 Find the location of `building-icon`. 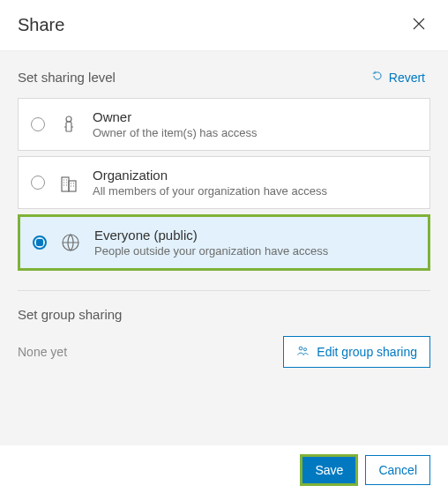

building-icon is located at coordinates (69, 183).